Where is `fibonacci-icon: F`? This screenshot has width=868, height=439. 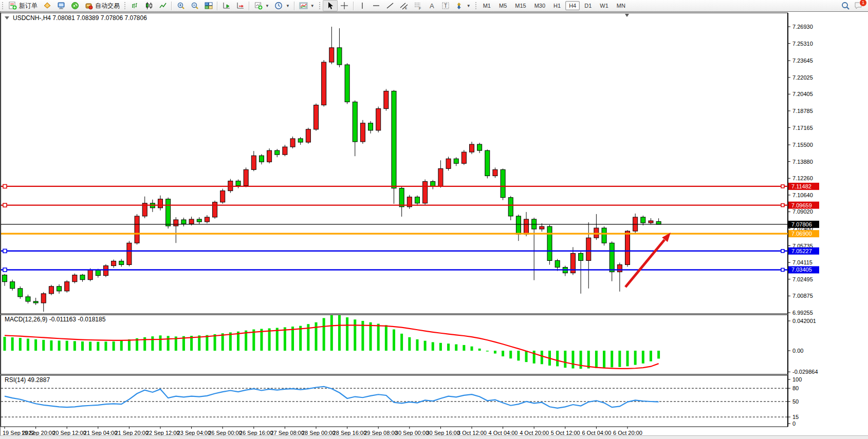
fibonacci-icon: F is located at coordinates (418, 6).